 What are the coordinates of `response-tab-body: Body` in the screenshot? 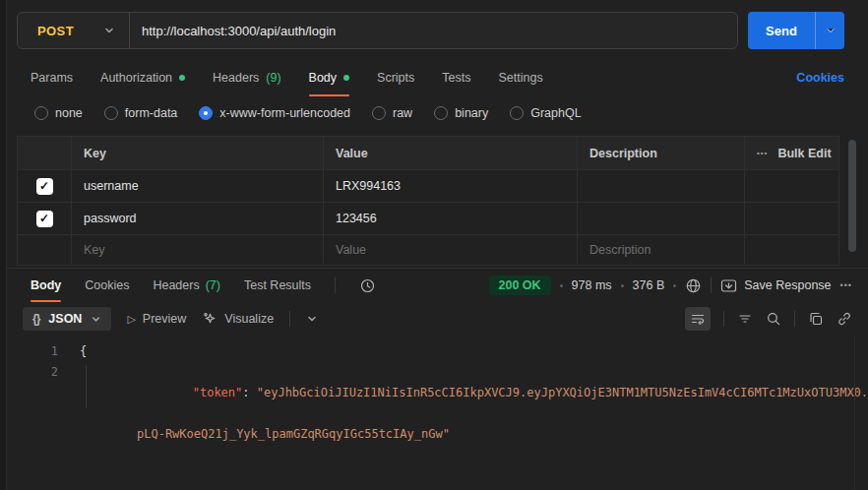 It's located at (45, 285).